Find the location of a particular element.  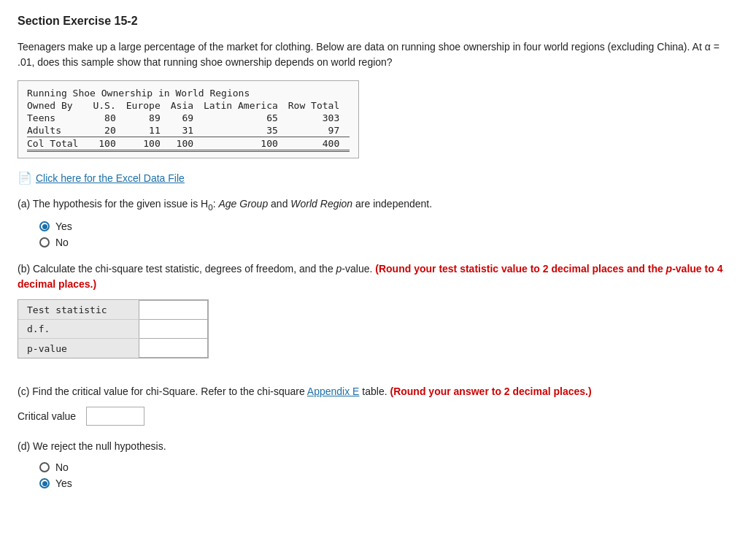

cell-adults-us: 20 is located at coordinates (109, 131).